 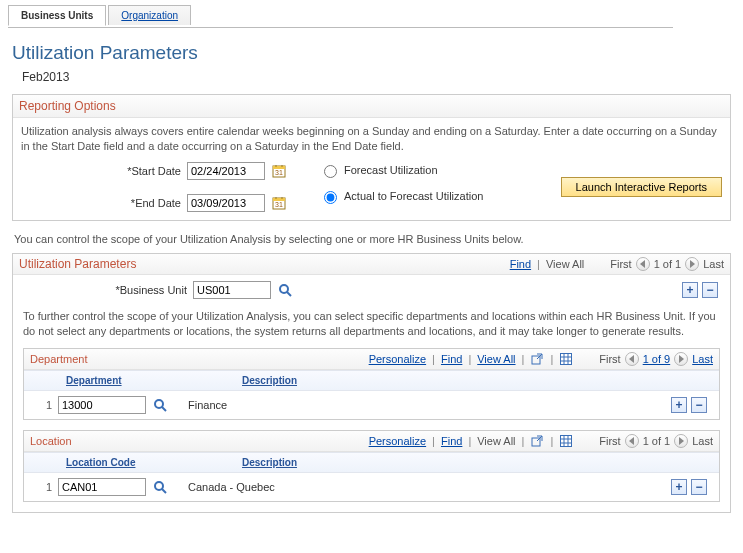 What do you see at coordinates (372, 327) in the screenshot?
I see `bu-scope-note: To further control the scope of your Uti…` at bounding box center [372, 327].